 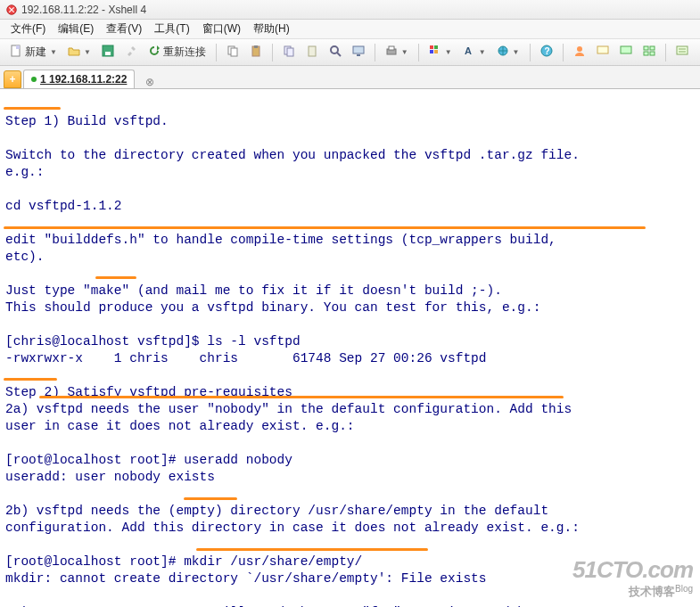 I want to click on app-icon, so click(x=12, y=10).